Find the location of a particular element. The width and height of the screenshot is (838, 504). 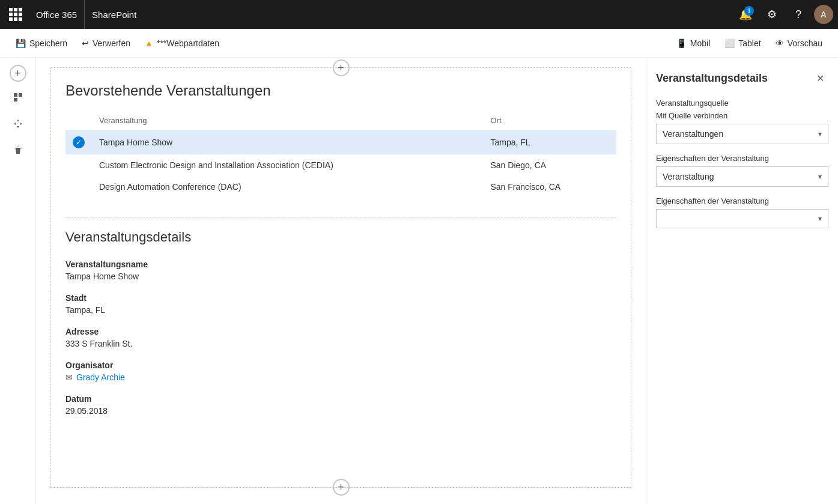

add-row-top: + is located at coordinates (341, 68).